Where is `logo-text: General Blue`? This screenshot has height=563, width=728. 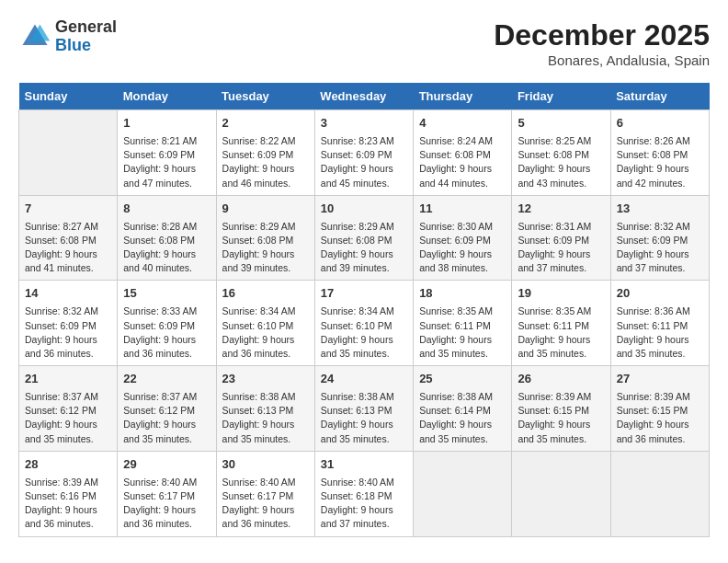
logo-text: General Blue is located at coordinates (86, 37).